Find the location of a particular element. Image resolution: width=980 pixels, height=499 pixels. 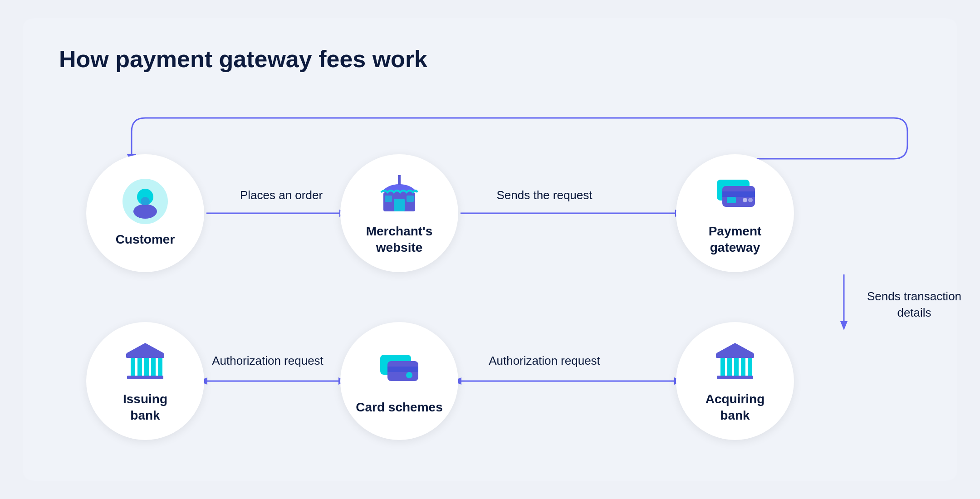

auth-right-label: Authorization request is located at coordinates (544, 361).